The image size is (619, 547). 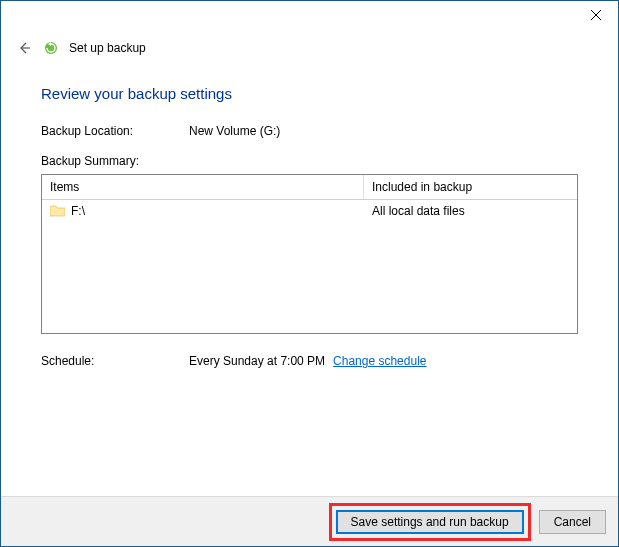 I want to click on summary-header: Items Included in backup, so click(x=310, y=188).